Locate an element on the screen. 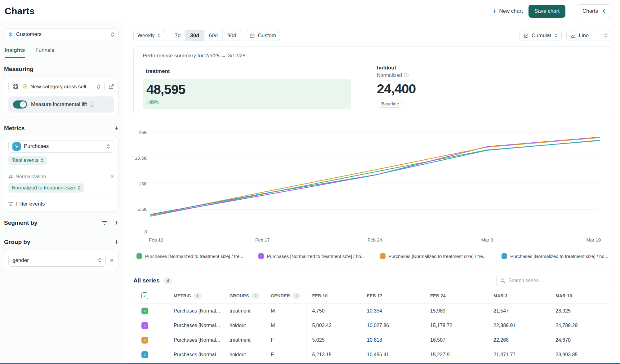  measuring-heading-row: Measuring is located at coordinates (61, 69).